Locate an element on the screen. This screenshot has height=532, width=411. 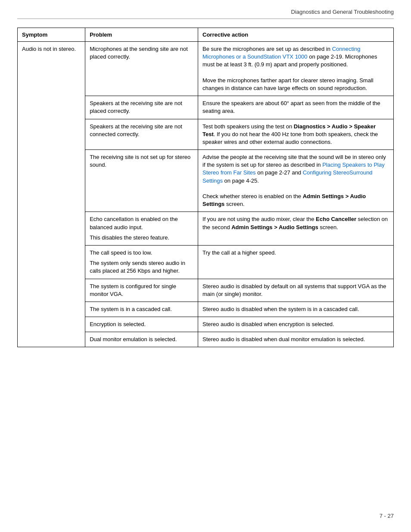
table-row: Audio is not in stereo. Microphones at t… is located at coordinates (206, 69).